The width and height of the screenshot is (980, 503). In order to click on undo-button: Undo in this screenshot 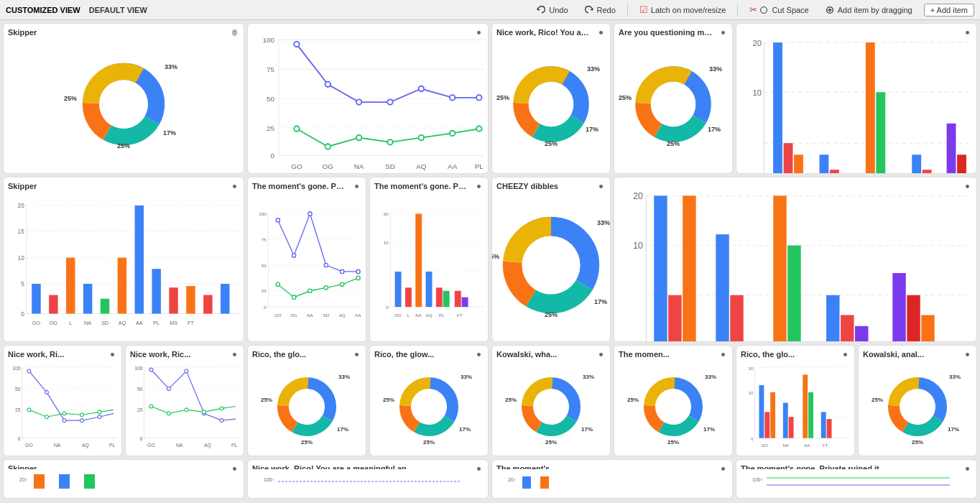, I will do `click(552, 10)`.